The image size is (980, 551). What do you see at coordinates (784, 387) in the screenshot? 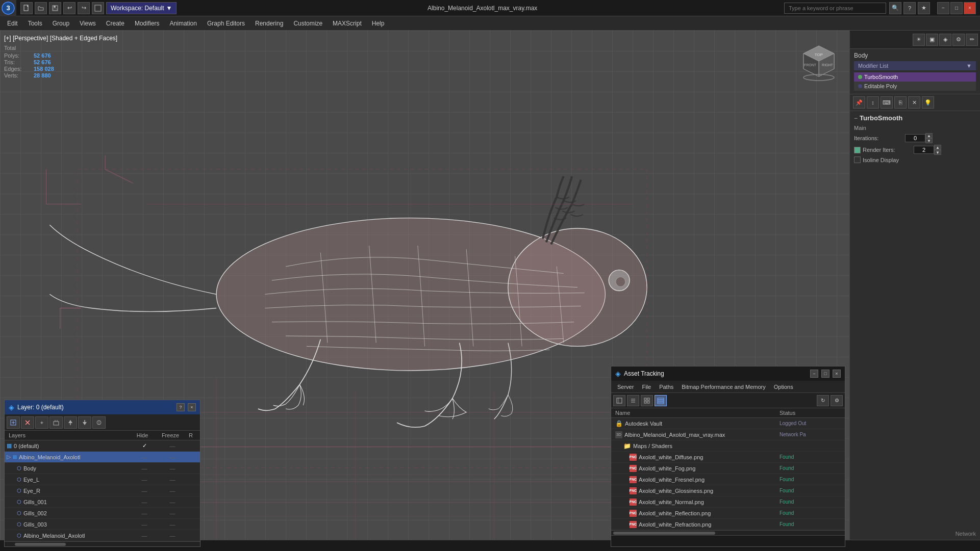
I see `at-menu-options: Options` at bounding box center [784, 387].